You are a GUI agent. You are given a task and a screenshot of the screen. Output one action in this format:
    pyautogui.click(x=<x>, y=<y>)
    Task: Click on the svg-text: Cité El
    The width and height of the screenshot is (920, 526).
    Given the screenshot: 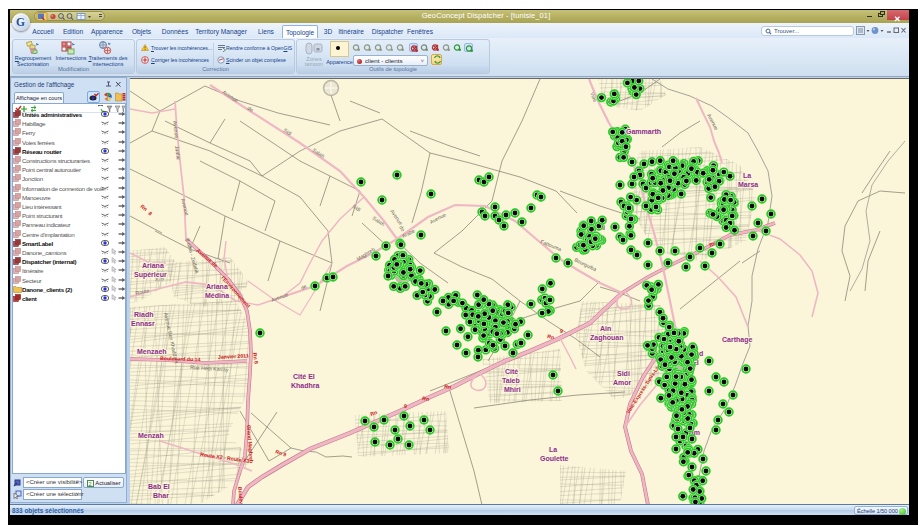 What is the action you would take?
    pyautogui.click(x=304, y=376)
    